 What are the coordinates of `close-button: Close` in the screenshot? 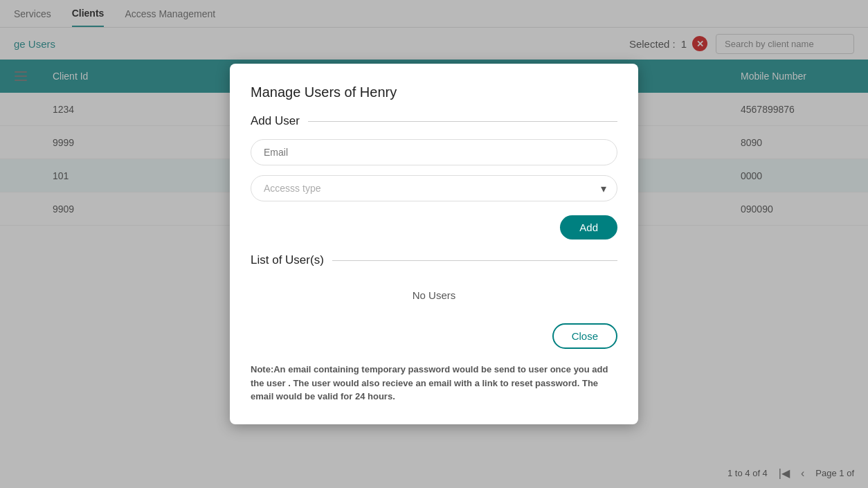 It's located at (585, 336).